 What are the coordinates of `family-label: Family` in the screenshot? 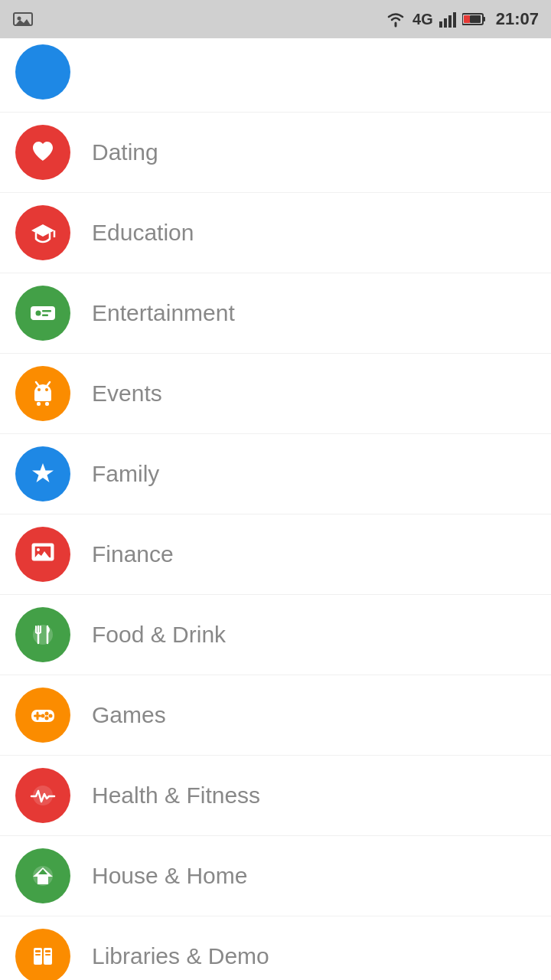 It's located at (126, 474).